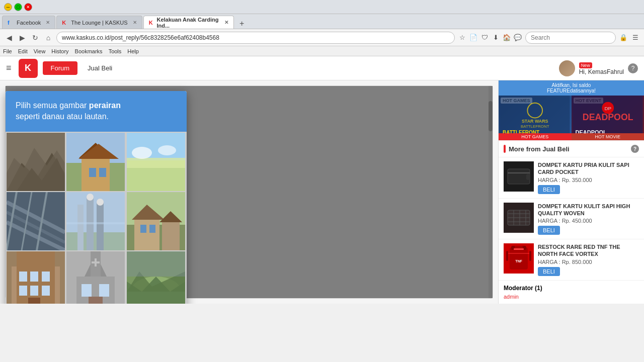 The image size is (644, 362). What do you see at coordinates (589, 178) in the screenshot?
I see `product-info-1: DOMPET KARTU PRIA KULIT SAPI CARD POCKET…` at bounding box center [589, 178].